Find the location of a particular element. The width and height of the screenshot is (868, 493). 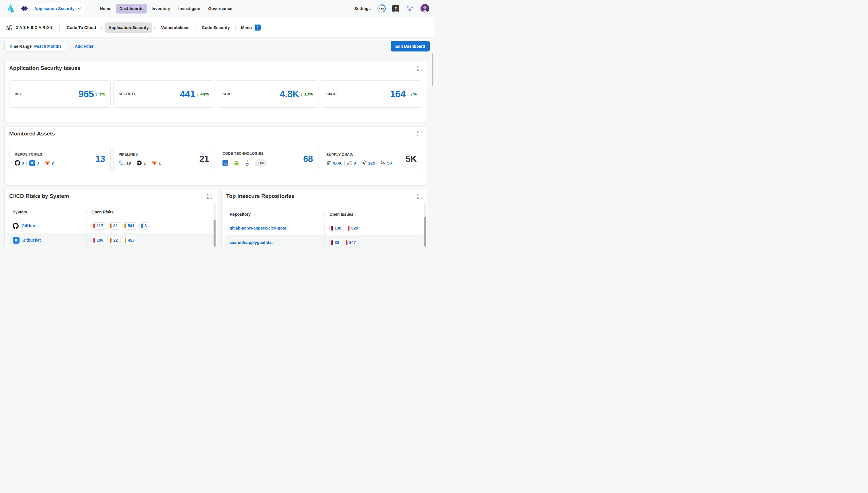

tab-label: Code Security is located at coordinates (216, 28).